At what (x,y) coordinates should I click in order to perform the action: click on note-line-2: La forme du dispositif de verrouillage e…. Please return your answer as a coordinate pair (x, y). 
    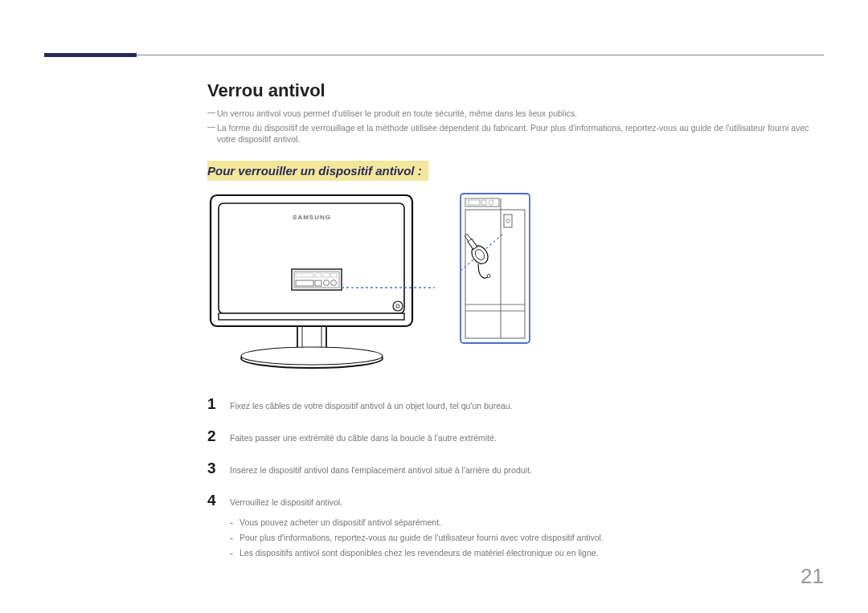
    Looking at the image, I should click on (516, 133).